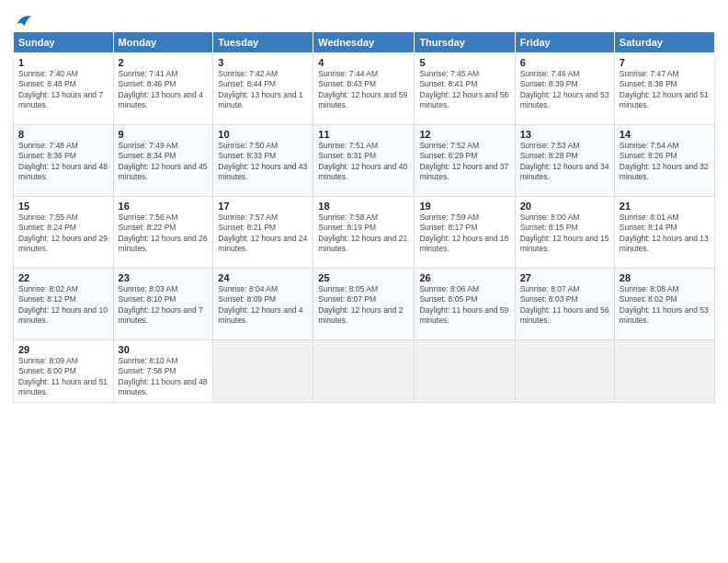 The image size is (728, 563). I want to click on header-friday: Friday, so click(564, 42).